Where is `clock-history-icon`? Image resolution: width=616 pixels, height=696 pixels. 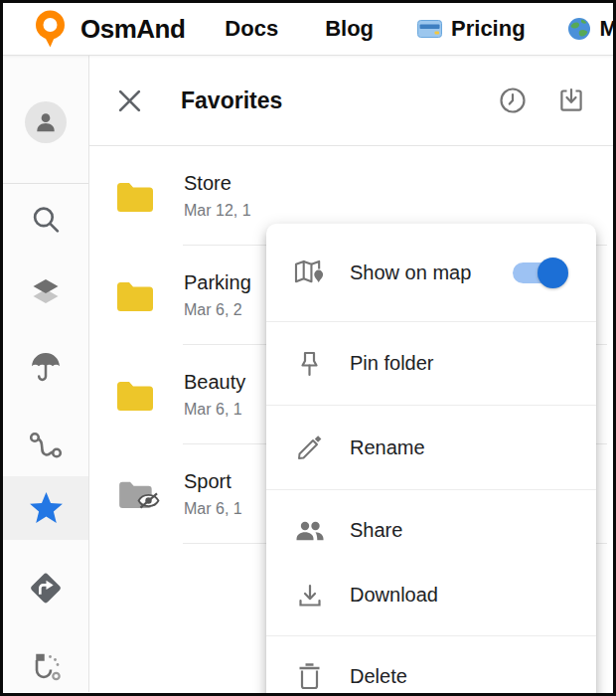
clock-history-icon is located at coordinates (513, 100).